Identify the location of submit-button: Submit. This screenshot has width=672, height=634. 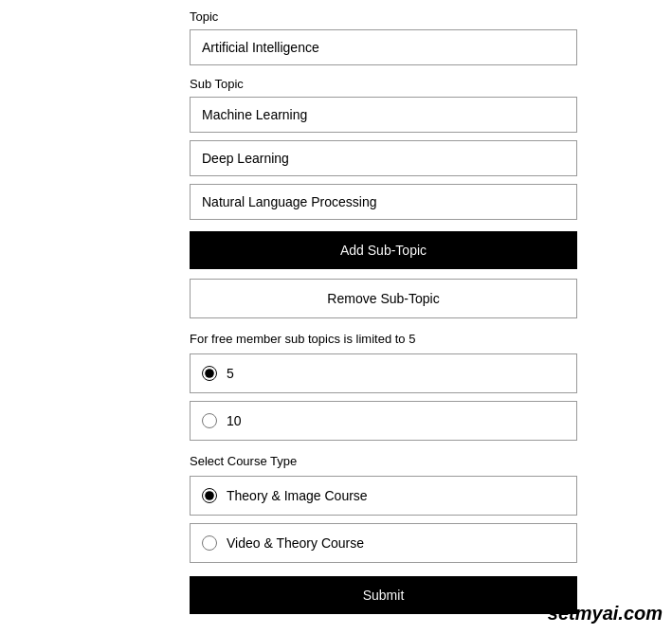
(383, 595).